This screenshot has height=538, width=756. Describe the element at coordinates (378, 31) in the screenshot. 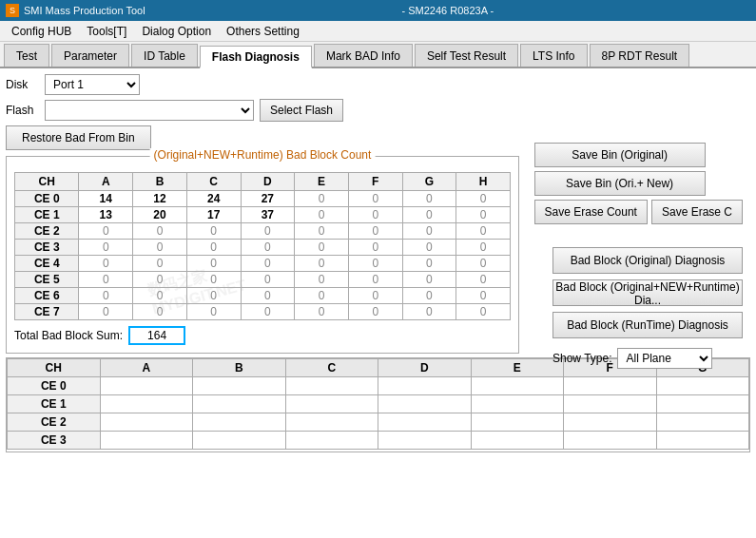

I see `menu-bar: Config HUB Tools[T] Dialog Option Others…` at that location.